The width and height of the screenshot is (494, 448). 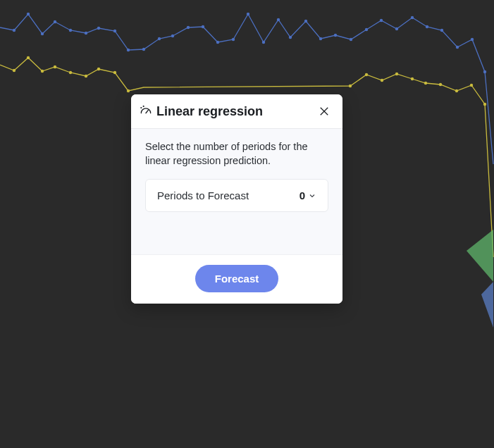 What do you see at coordinates (237, 111) in the screenshot?
I see `modal-header: Linear regression` at bounding box center [237, 111].